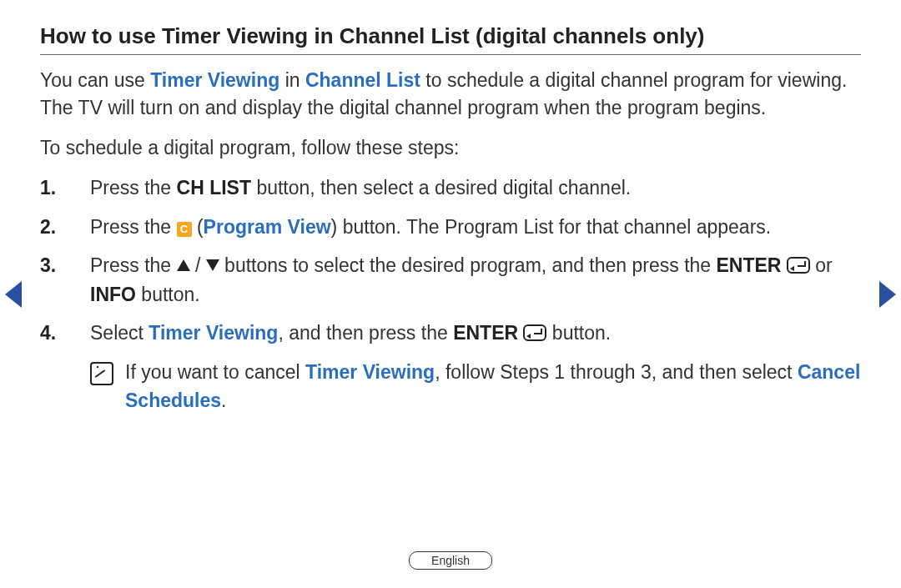 The image size is (901, 588). I want to click on note-icon, so click(102, 374).